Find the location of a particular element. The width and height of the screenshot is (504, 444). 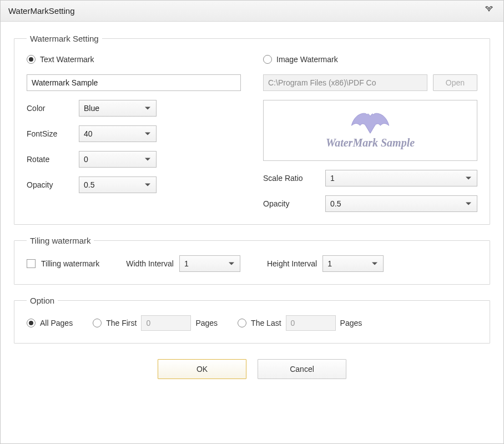

fontsize-combobox: 40 is located at coordinates (118, 134).